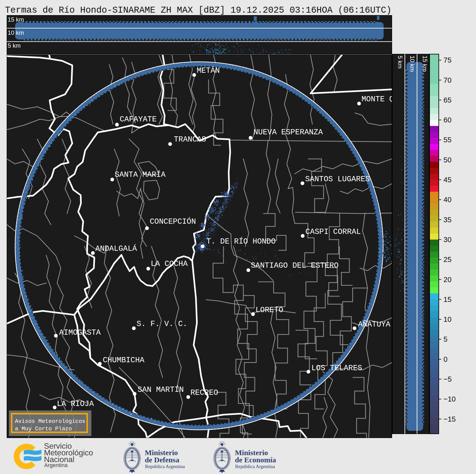 The width and height of the screenshot is (476, 474). Describe the element at coordinates (449, 419) in the screenshot. I see `svg-text: −15` at that location.